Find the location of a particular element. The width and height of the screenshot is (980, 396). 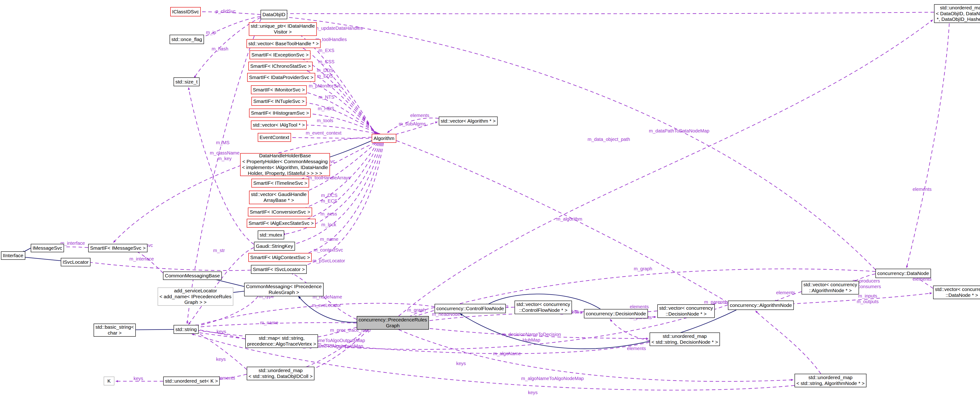

node-label-line: < std::string, AlgorithmNode * > is located at coordinates (830, 383).